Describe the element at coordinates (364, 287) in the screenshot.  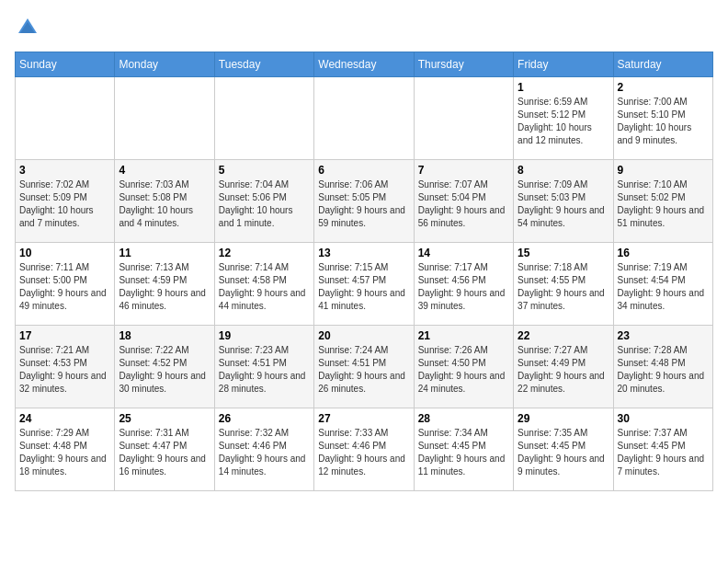
I see `day-info: Sunrise: 7:15 AM Sunset: 4:57 PM Dayligh…` at that location.